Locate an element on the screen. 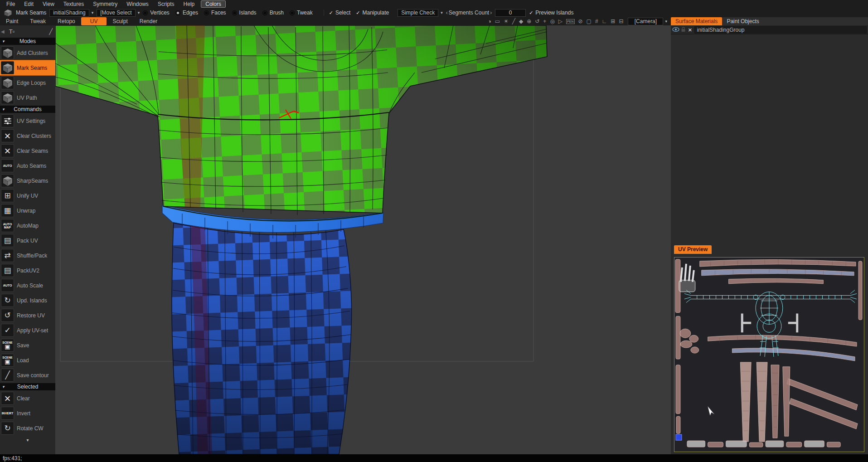 Image resolution: width=868 pixels, height=462 pixels. background-icon: ▭ is located at coordinates (498, 21).